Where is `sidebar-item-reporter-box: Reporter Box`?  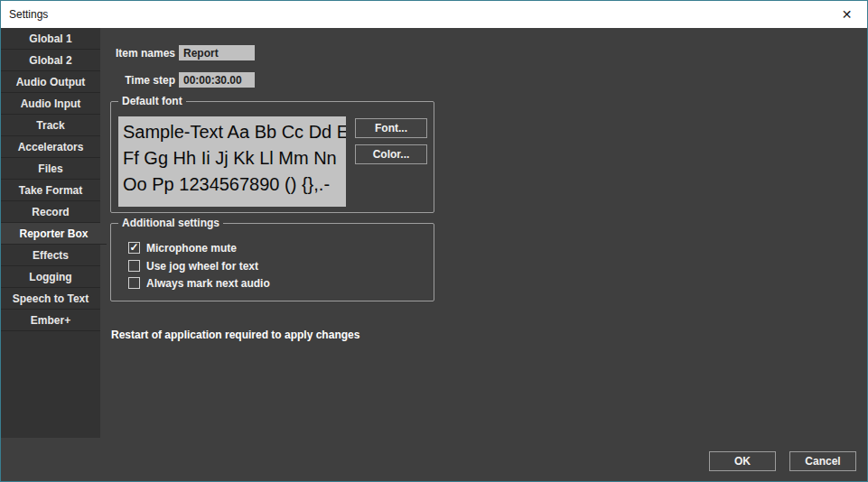 sidebar-item-reporter-box: Reporter Box is located at coordinates (54, 234).